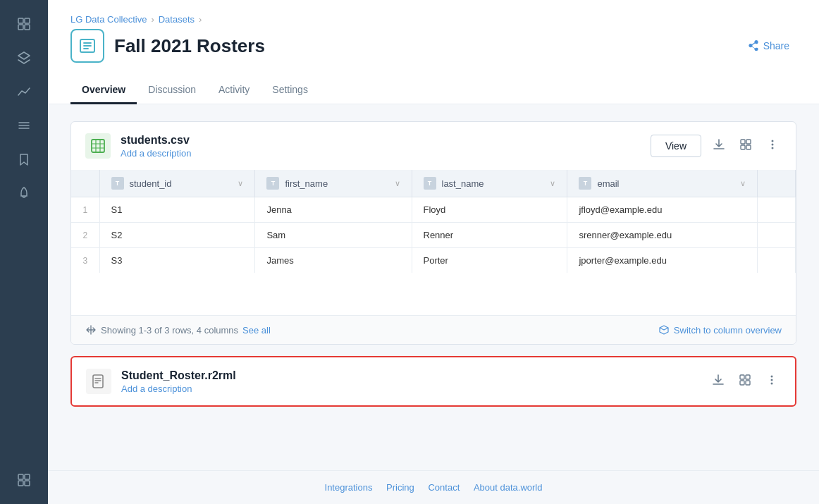 Image resolution: width=819 pixels, height=504 pixels. Describe the element at coordinates (489, 261) in the screenshot. I see `cell-last-name-3: Porter` at that location.